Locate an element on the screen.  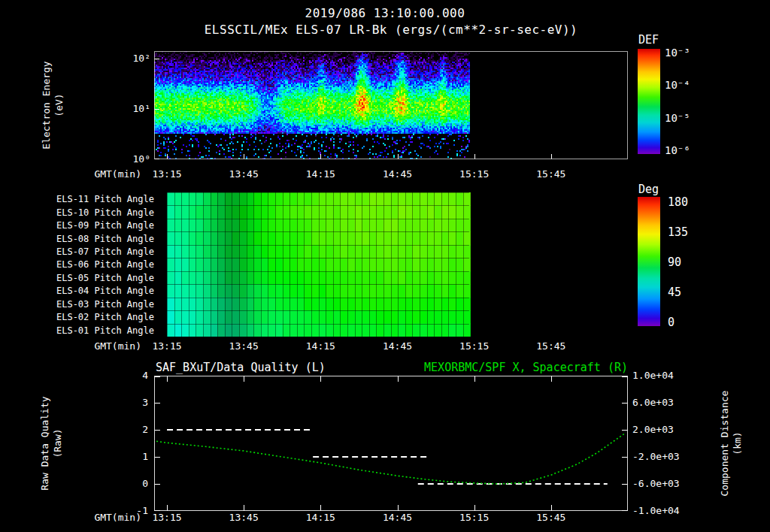
distance-ytick-label: 2.0e+03 is located at coordinates (662, 430).